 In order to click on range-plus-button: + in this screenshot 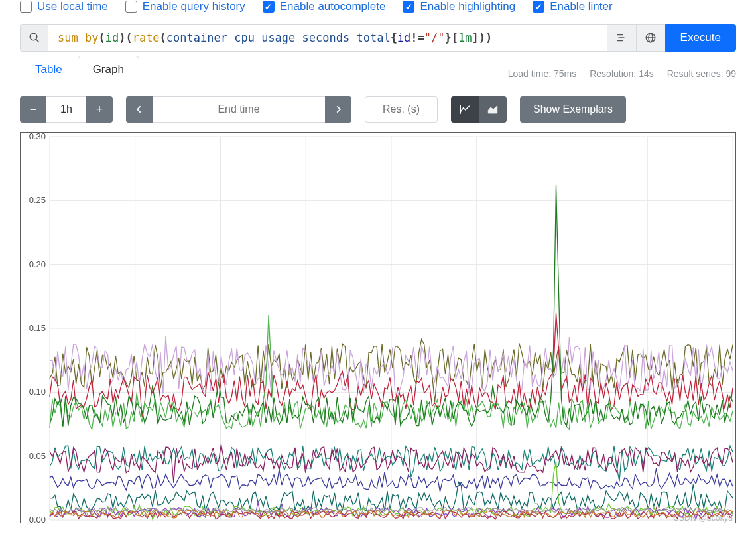, I will do `click(99, 109)`.